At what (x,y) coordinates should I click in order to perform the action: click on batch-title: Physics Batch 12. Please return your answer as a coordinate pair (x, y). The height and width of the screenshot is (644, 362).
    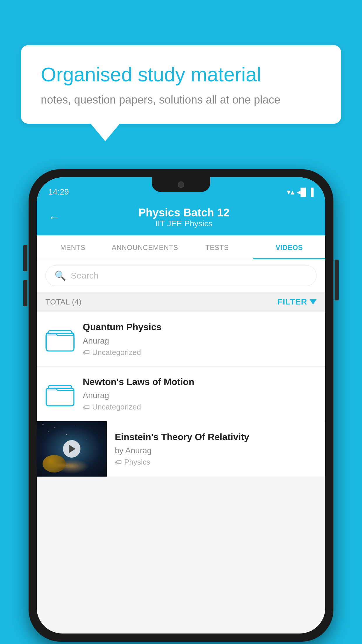
    Looking at the image, I should click on (184, 213).